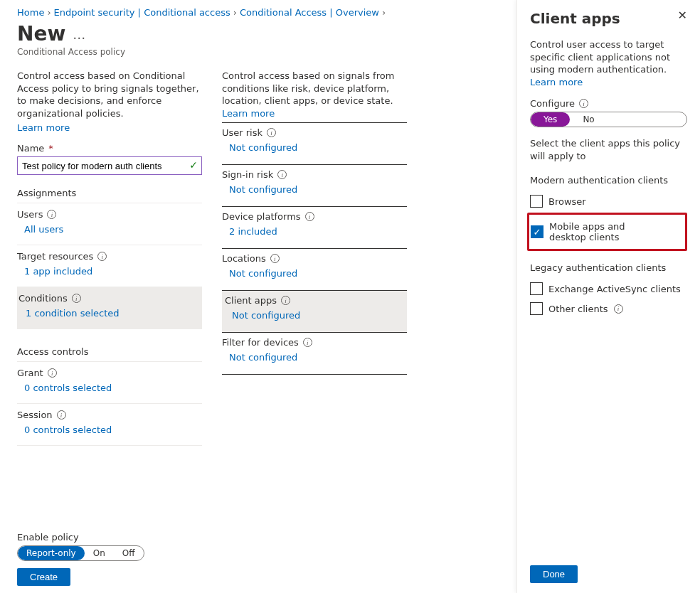 The height and width of the screenshot is (593, 700). What do you see at coordinates (248, 175) in the screenshot?
I see `signin-risk-label: Sign-in risk` at bounding box center [248, 175].